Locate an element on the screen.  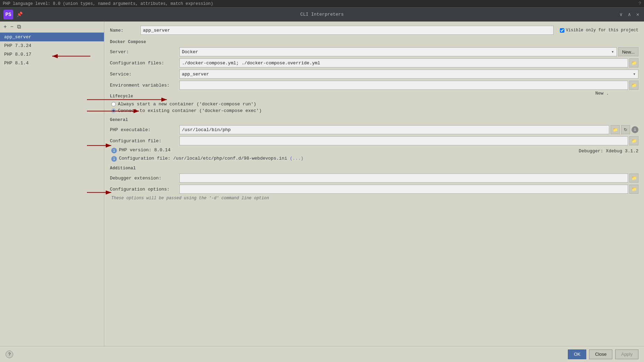
env-vars-input is located at coordinates (404, 85).